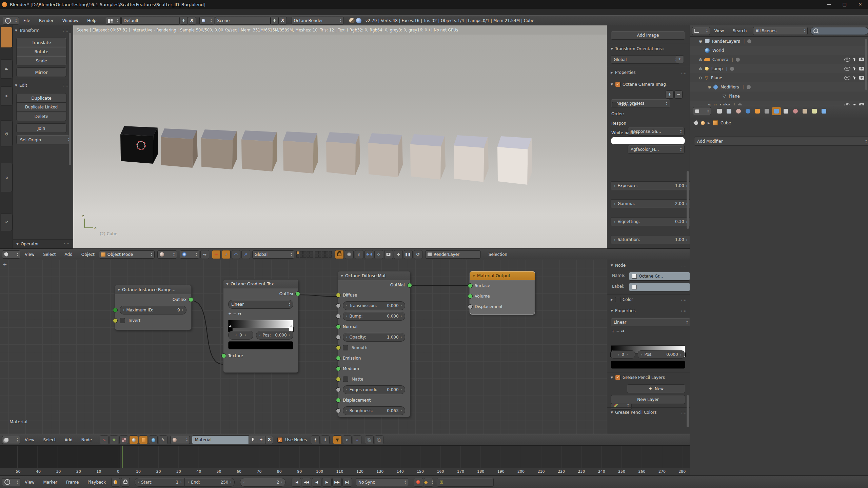 The height and width of the screenshot is (488, 868). What do you see at coordinates (41, 52) in the screenshot?
I see `rotate-button: Rotate` at bounding box center [41, 52].